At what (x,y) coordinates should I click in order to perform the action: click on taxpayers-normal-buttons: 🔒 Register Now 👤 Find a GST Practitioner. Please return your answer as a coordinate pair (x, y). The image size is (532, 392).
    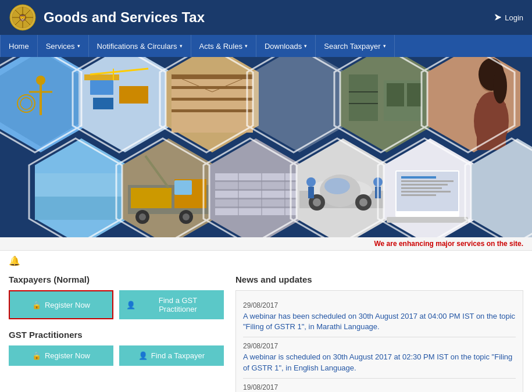
    Looking at the image, I should click on (116, 305).